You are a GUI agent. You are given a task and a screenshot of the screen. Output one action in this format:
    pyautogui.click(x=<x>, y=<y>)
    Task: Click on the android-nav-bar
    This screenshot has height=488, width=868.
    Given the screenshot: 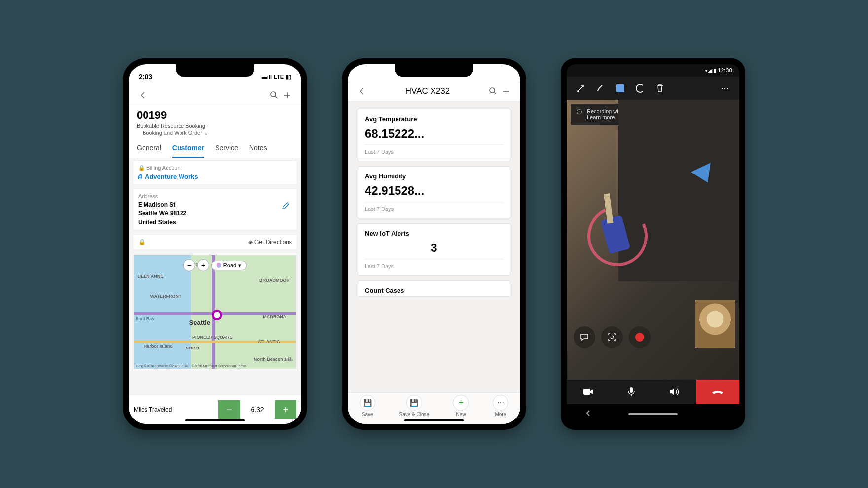 What is the action you would take?
    pyautogui.click(x=653, y=414)
    